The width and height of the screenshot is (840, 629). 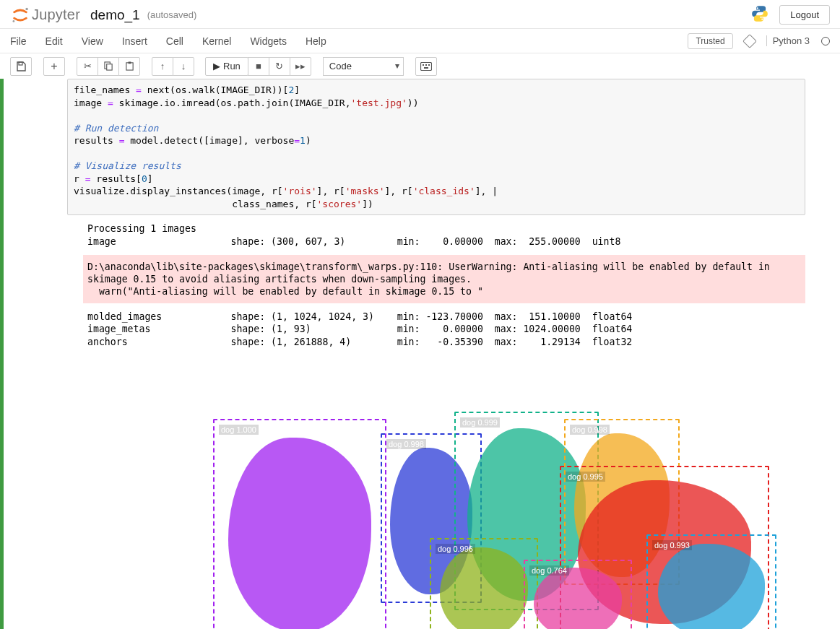 What do you see at coordinates (87, 66) in the screenshot?
I see `cut-button: ✂` at bounding box center [87, 66].